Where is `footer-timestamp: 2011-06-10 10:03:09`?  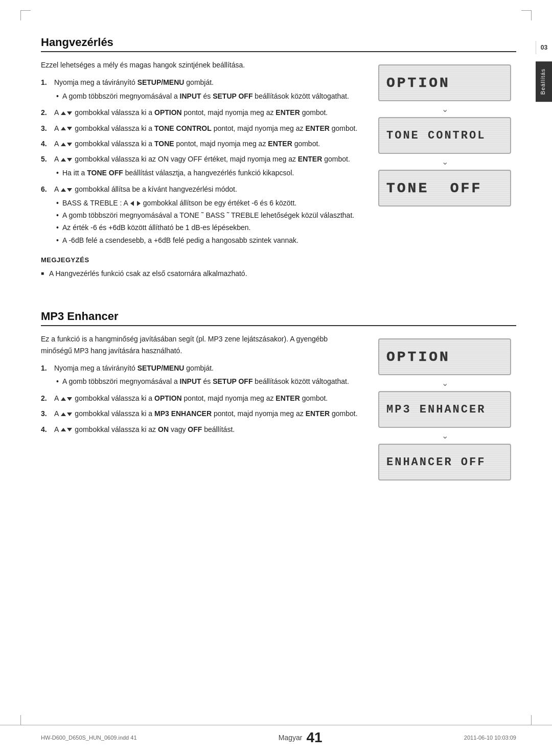
footer-timestamp: 2011-06-10 10:03:09 is located at coordinates (490, 738).